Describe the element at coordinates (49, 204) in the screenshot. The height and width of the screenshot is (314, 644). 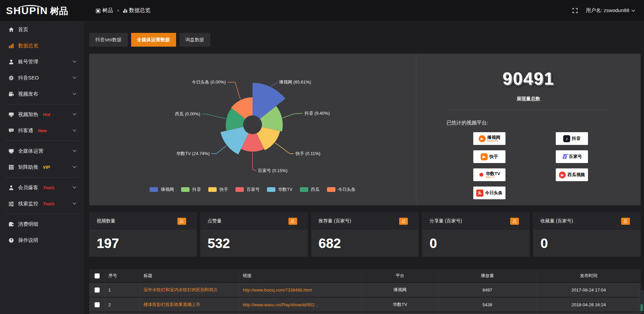
I see `sidebar-item-badge: Tools` at that location.